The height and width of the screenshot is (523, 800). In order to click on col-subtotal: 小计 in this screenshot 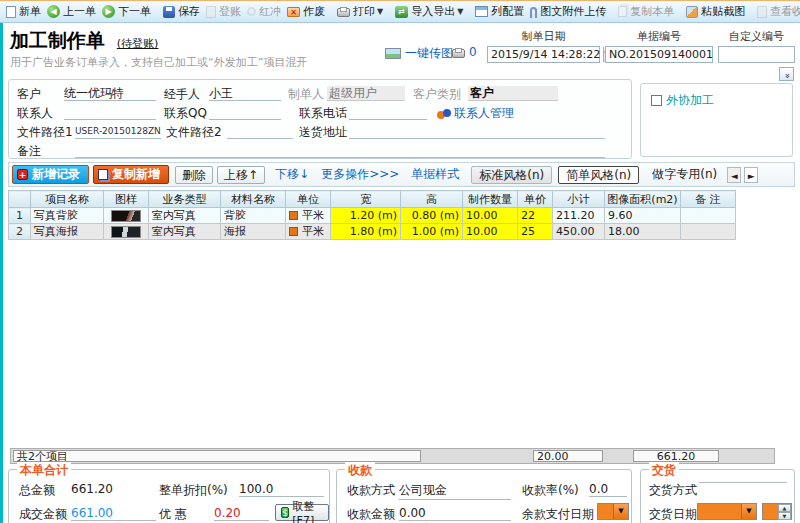, I will do `click(579, 200)`.